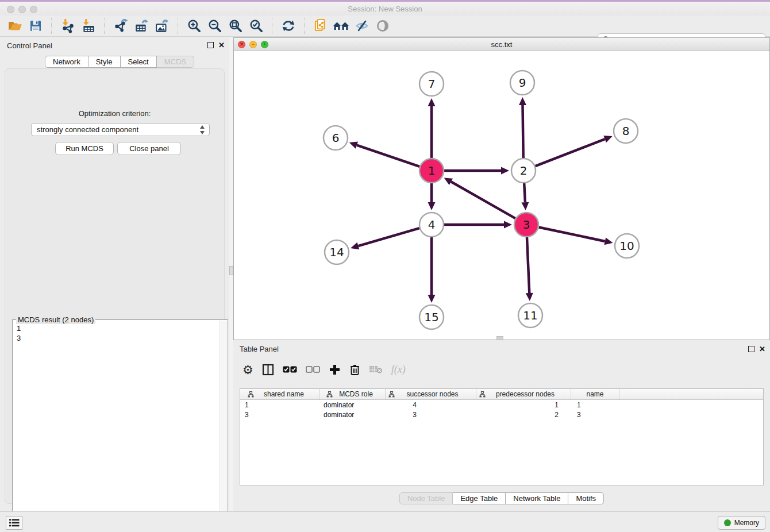 The height and width of the screenshot is (532, 770). I want to click on graph-node-label: 15, so click(431, 317).